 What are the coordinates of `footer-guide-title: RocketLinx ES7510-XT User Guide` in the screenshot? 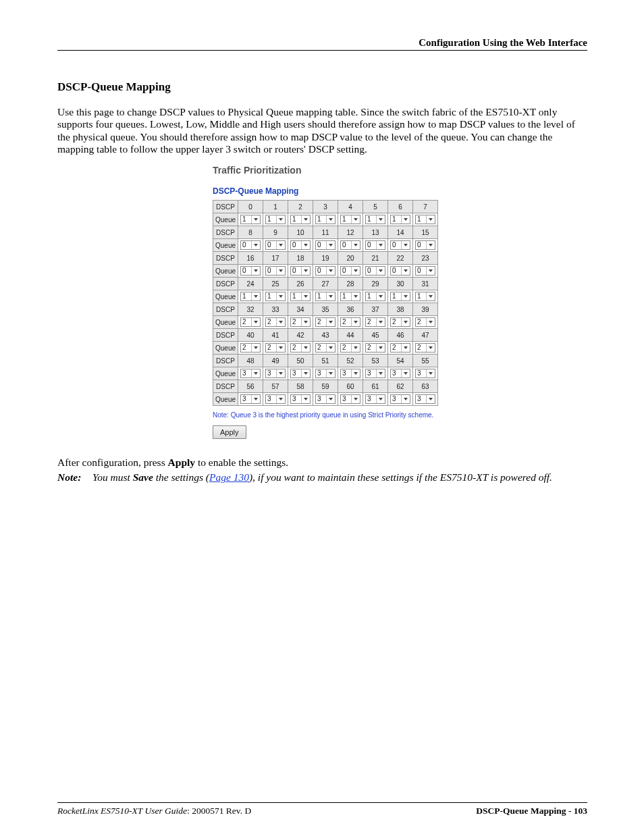 It's located at (122, 810).